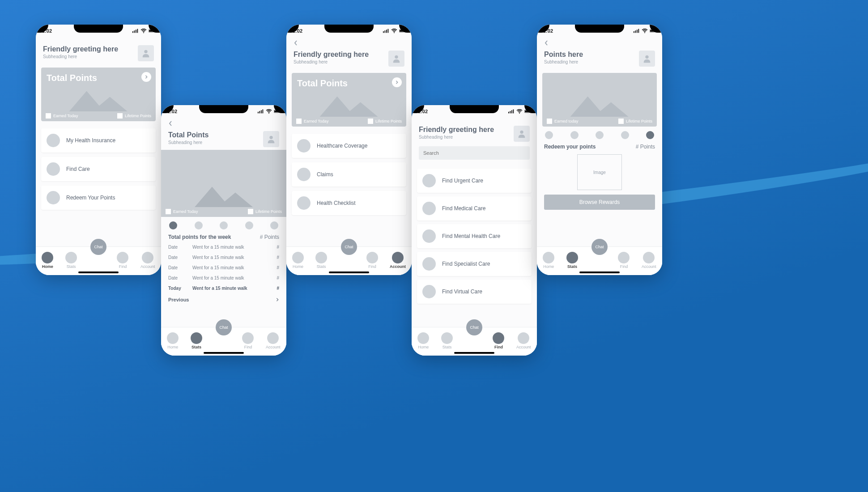  What do you see at coordinates (224, 300) in the screenshot?
I see `previous-button: Previous` at bounding box center [224, 300].